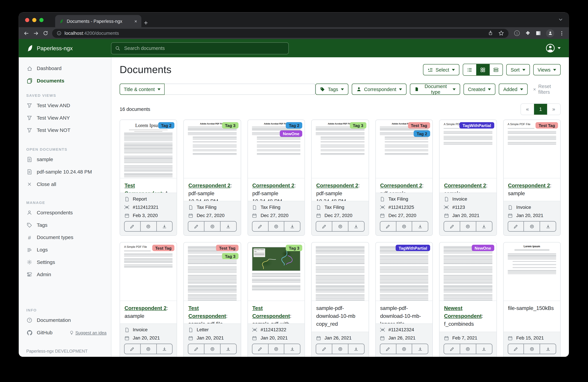 The width and height of the screenshot is (588, 382). What do you see at coordinates (142, 89) in the screenshot?
I see `filter-field-dropdown-button: Title & content` at bounding box center [142, 89].